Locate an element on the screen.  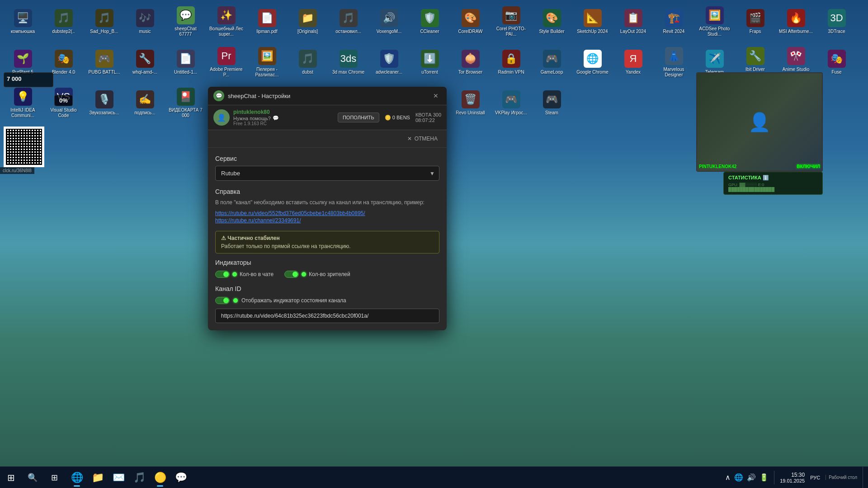
help-link-1: https://rutube.ru/video/552fbd376ed05cbe… is located at coordinates (327, 213).